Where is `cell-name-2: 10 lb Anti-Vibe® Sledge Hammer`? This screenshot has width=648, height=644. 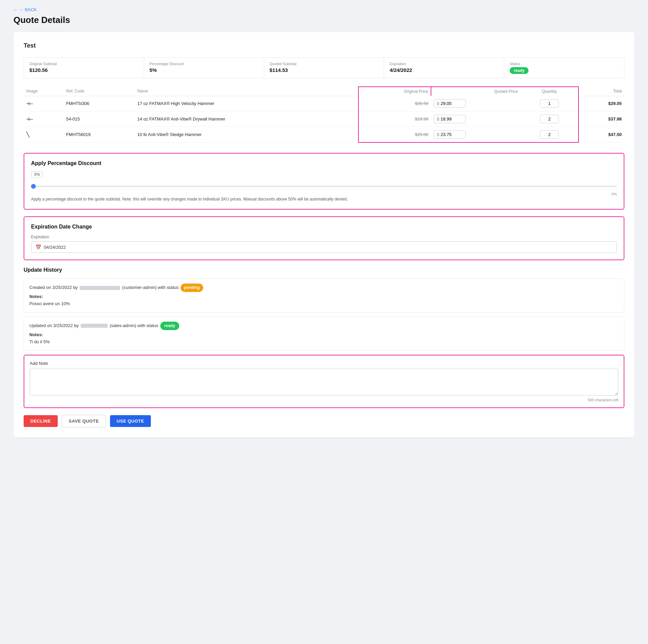
cell-name-2: 10 lb Anti-Vibe® Sledge Hammer is located at coordinates (246, 135).